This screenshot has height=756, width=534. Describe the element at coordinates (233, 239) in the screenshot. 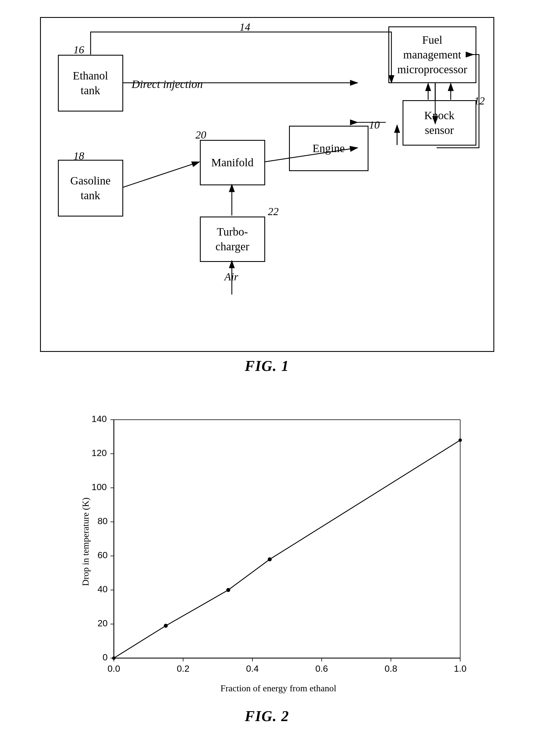

I see `turbocharger-label: Turbo-charger` at that location.